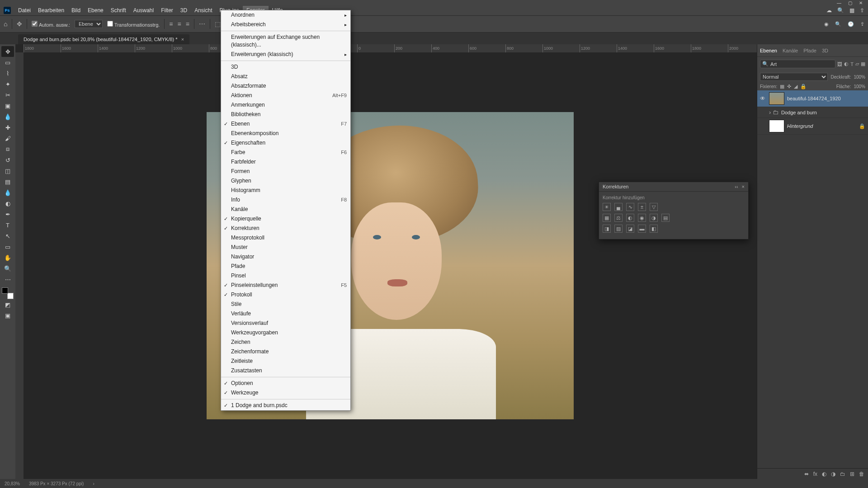  I want to click on filter-shape-icon: ▱, so click(857, 64).